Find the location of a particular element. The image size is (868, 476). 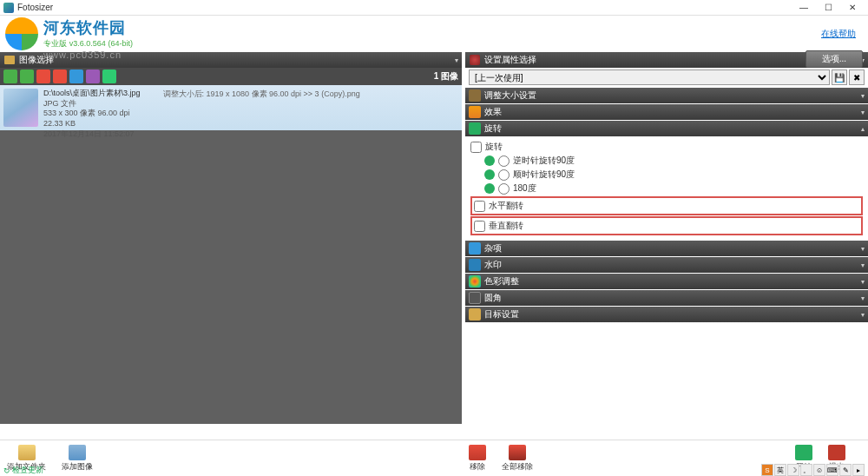

watermark-icon is located at coordinates (475, 265).